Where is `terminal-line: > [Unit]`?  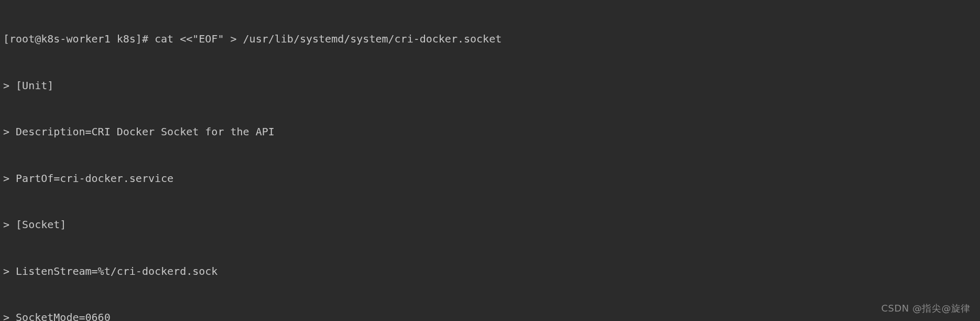 terminal-line: > [Unit] is located at coordinates (490, 86).